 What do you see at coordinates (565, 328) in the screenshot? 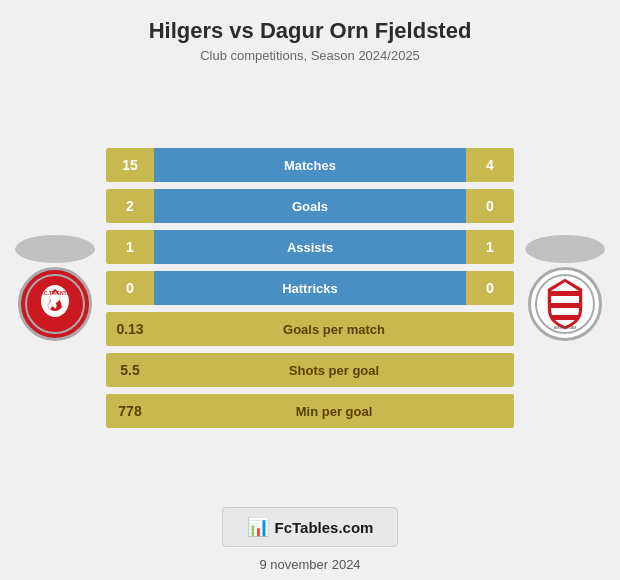
I see `svg-text: AMSTERDAM` at bounding box center [565, 328].